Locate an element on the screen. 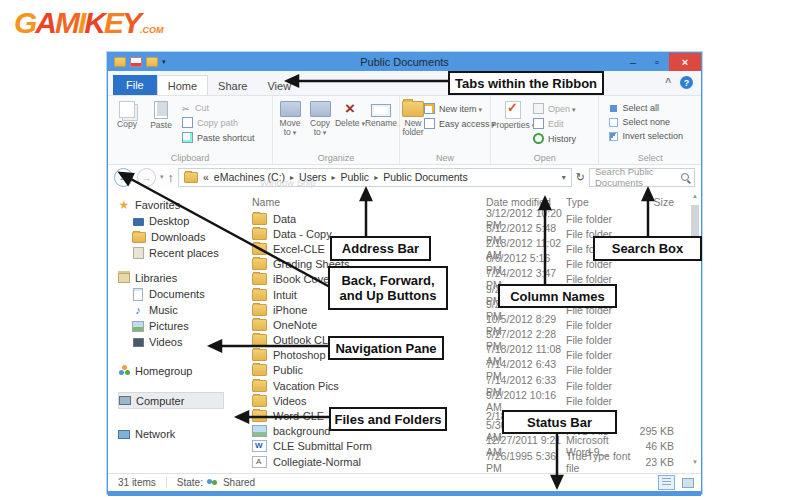 Image resolution: width=800 pixels, height=500 pixels. ribbon-tab-bar: File Home Share View ^ ? is located at coordinates (404, 84).